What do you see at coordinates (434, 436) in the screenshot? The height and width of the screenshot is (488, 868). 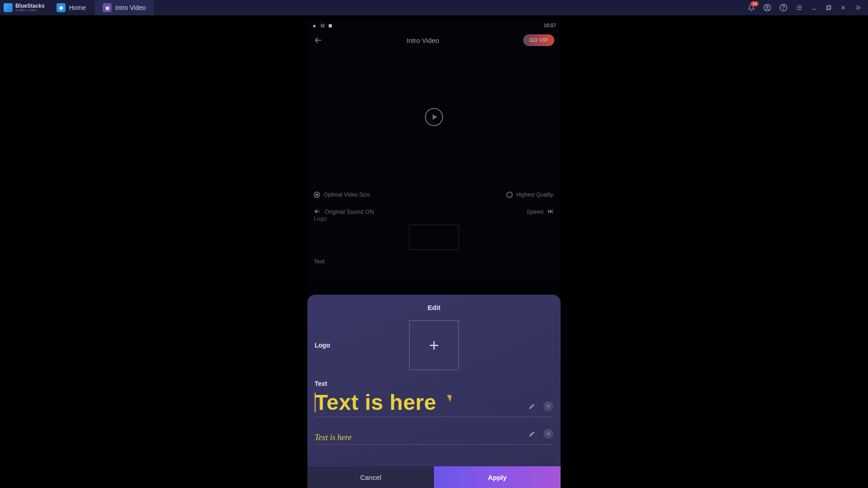 I see `text-row-2: Text is here ✕` at bounding box center [434, 436].